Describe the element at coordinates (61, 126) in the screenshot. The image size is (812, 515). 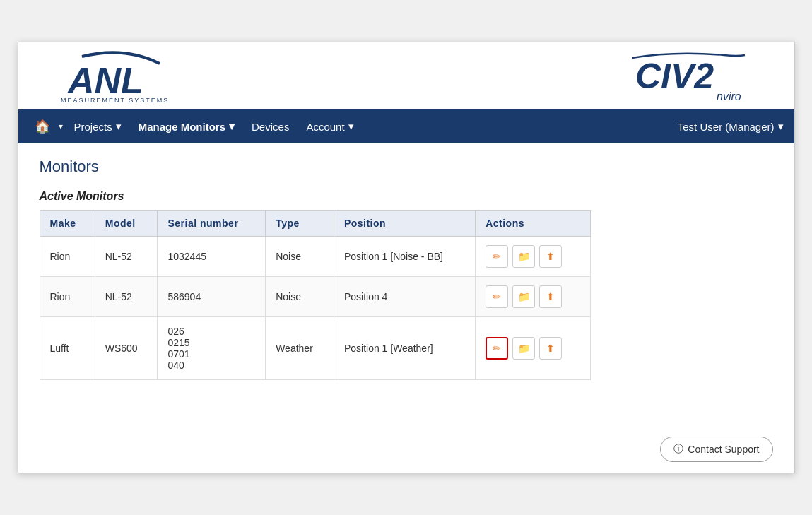
I see `home-chevron-icon: ▾` at that location.